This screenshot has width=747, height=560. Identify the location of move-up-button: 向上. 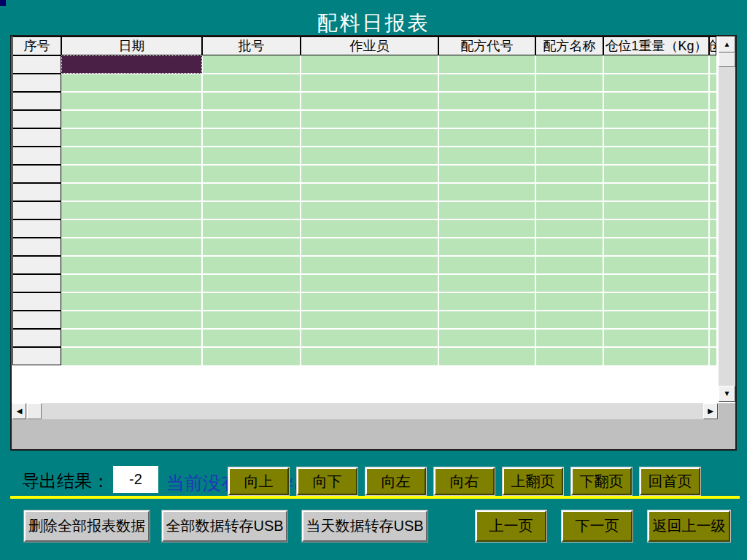
(258, 481).